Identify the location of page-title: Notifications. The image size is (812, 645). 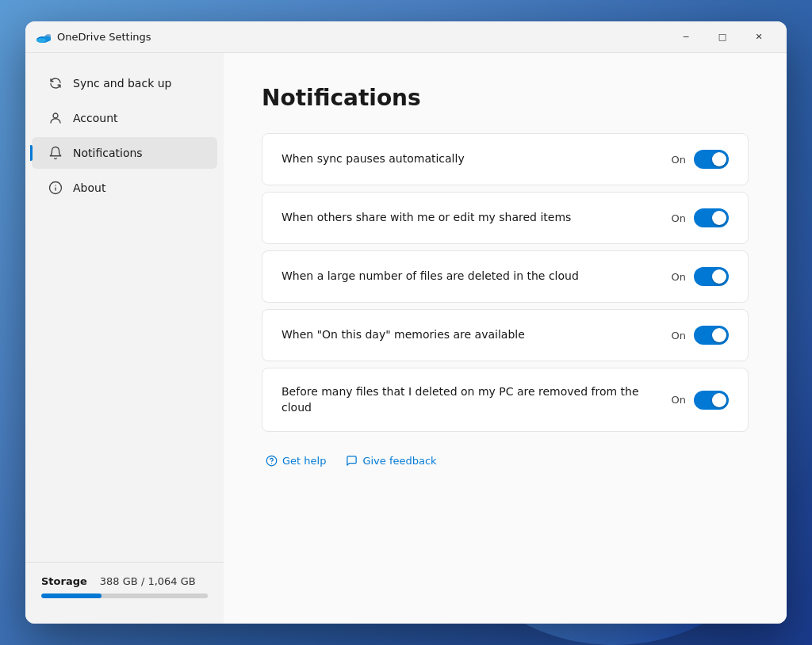
(505, 98).